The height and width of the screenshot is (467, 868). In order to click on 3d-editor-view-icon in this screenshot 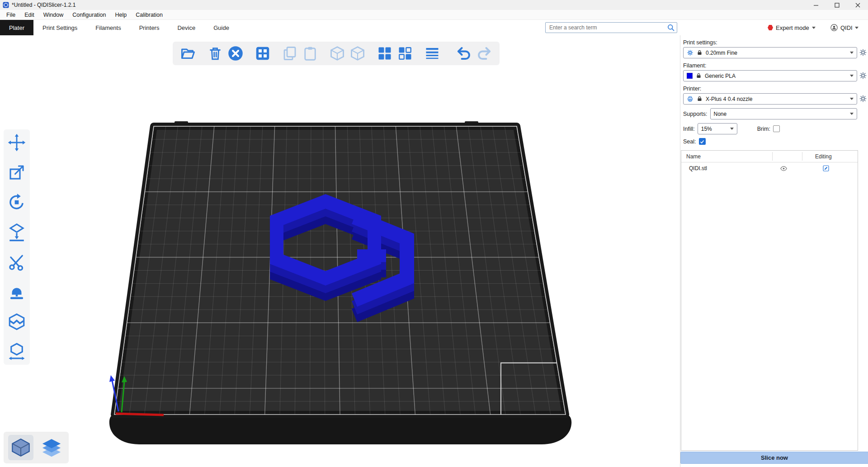, I will do `click(21, 448)`.